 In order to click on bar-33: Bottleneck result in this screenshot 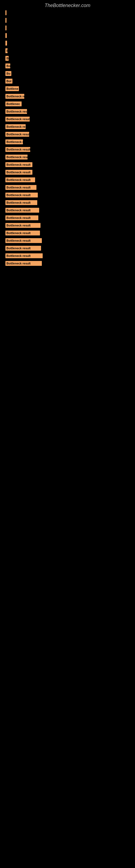, I will do `click(24, 256)`.